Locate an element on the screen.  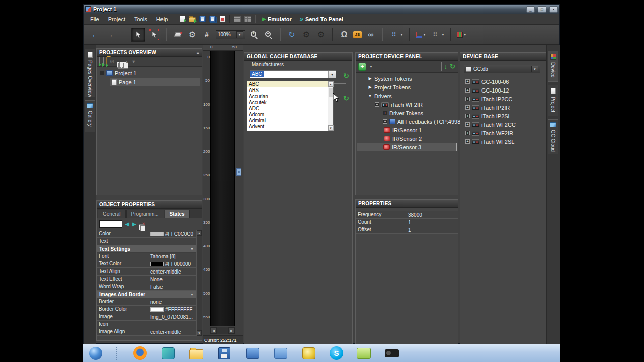
collapse-icon: ▼ is located at coordinates (192, 295).